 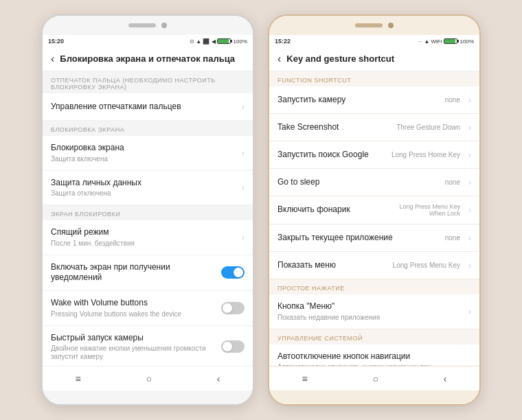 I want to click on nav-menu-left: ≡, so click(x=78, y=379).